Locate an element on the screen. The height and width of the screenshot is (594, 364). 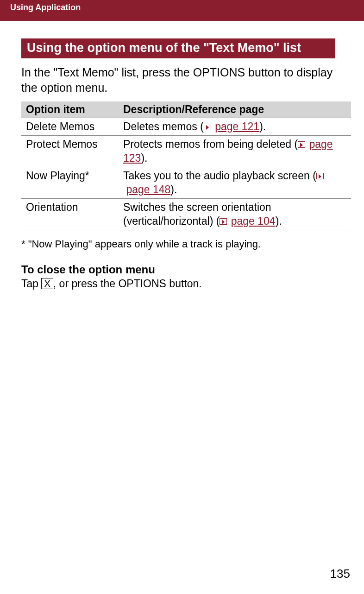
table-row: Now Playing* Takes you to the audio play… is located at coordinates (186, 183).